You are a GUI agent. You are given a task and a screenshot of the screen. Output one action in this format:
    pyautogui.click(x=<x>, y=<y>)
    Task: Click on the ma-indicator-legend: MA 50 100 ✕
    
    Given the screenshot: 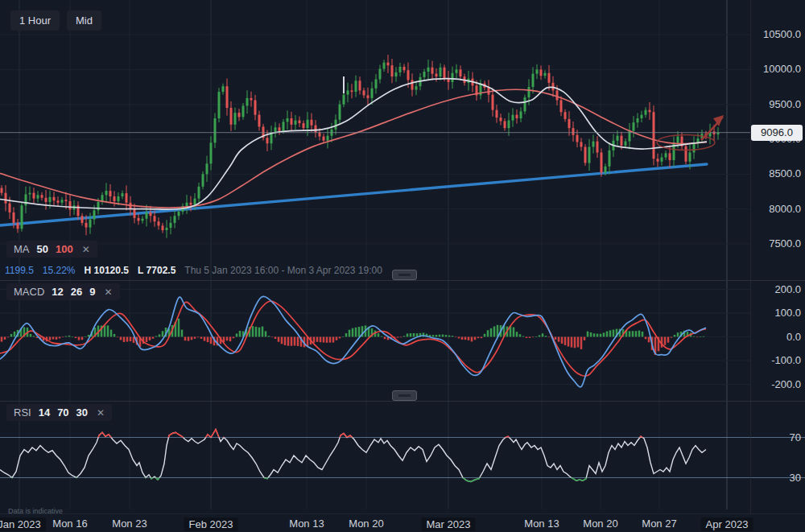 What is the action you would take?
    pyautogui.click(x=52, y=250)
    